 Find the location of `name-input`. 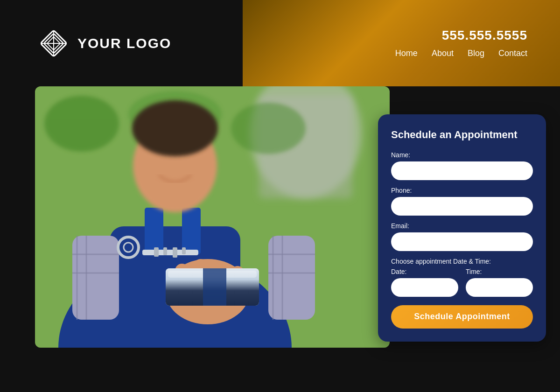

name-input is located at coordinates (462, 171).